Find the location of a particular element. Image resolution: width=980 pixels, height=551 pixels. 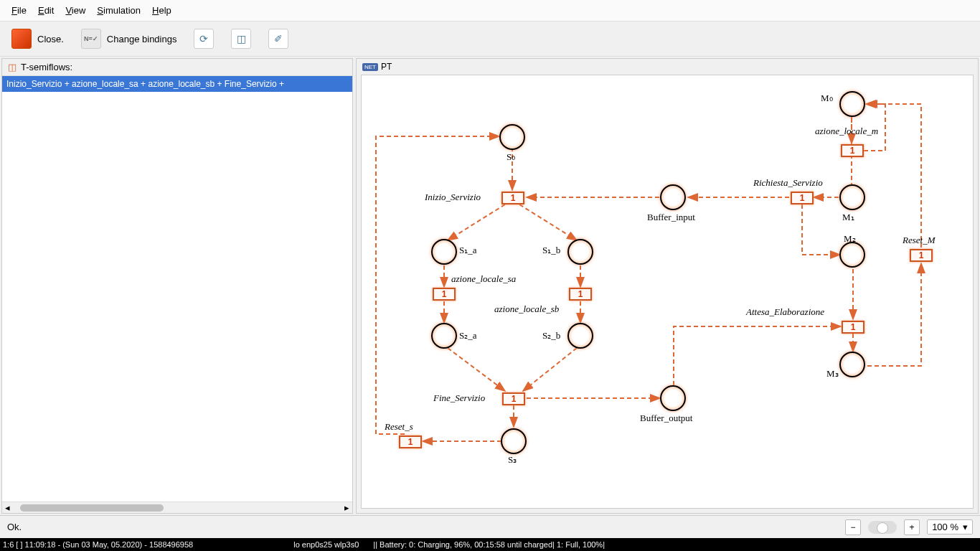

place-s1b is located at coordinates (580, 252).